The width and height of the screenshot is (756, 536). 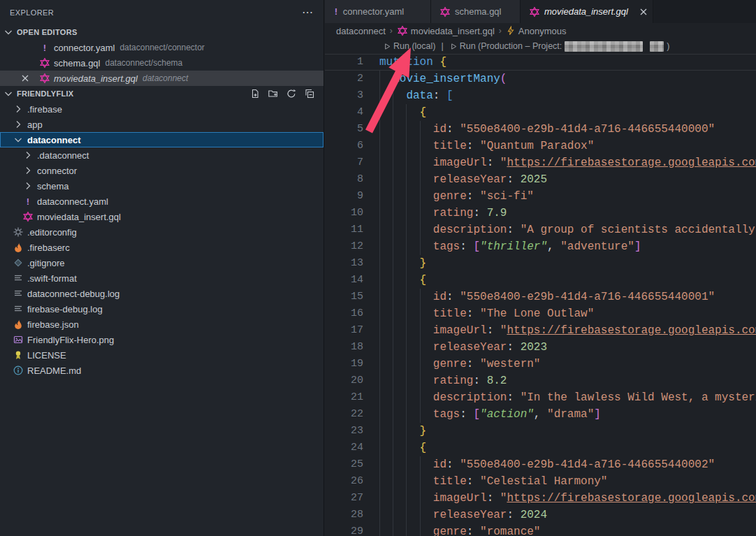 What do you see at coordinates (307, 13) in the screenshot?
I see `ellipsis-icon: ⋯` at bounding box center [307, 13].